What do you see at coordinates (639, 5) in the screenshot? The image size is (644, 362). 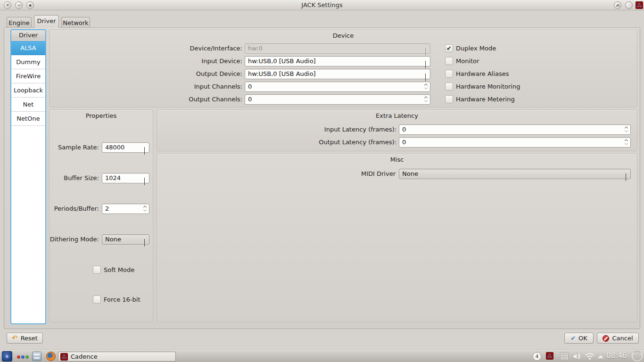 I see `cadence-app-icon` at bounding box center [639, 5].